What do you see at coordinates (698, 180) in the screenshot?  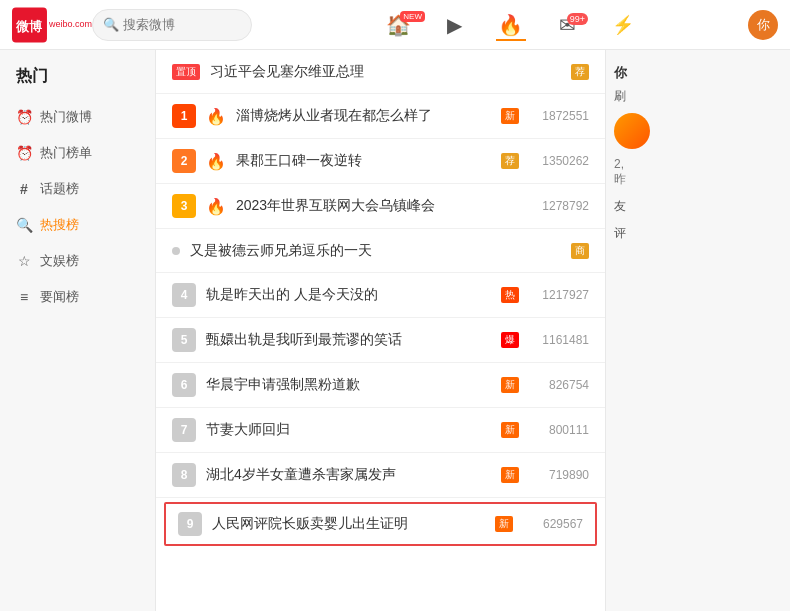 I see `right-label-3: 昨` at bounding box center [698, 180].